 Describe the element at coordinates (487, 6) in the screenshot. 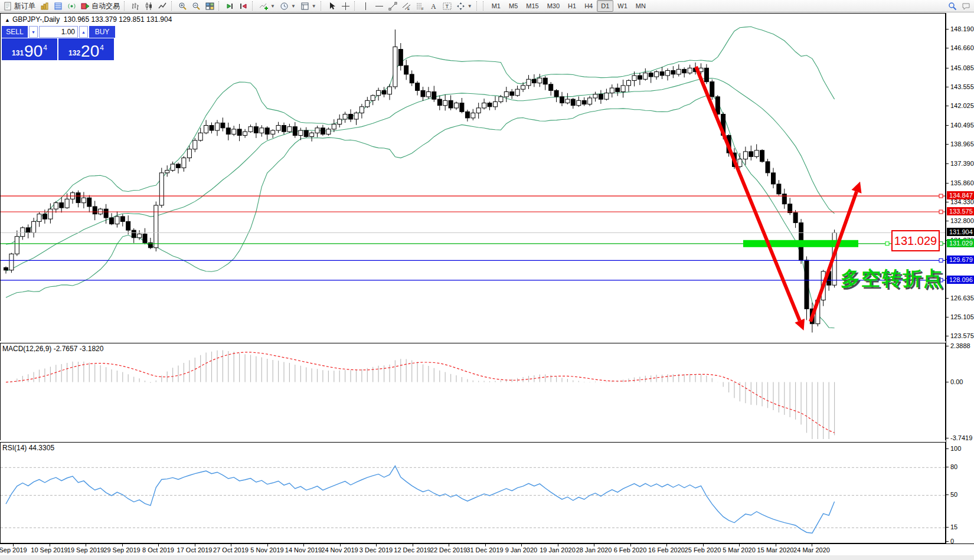

I see `main-toolbar: 新订单自动交易▼▼▼EFAT▼M1M5M15M30H1H4D1W1MN` at that location.